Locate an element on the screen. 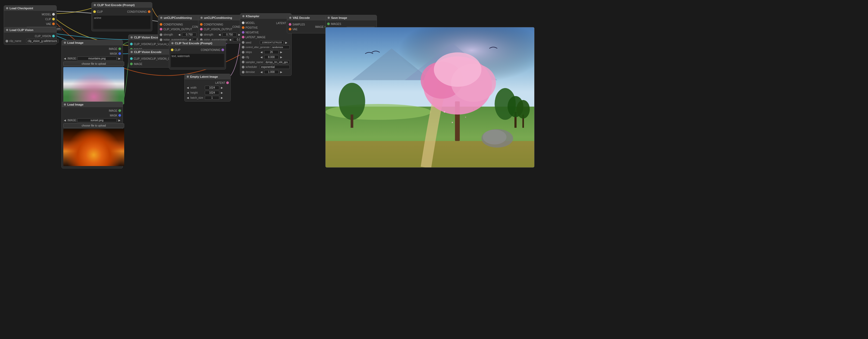  node-dot is located at coordinates (7, 8).